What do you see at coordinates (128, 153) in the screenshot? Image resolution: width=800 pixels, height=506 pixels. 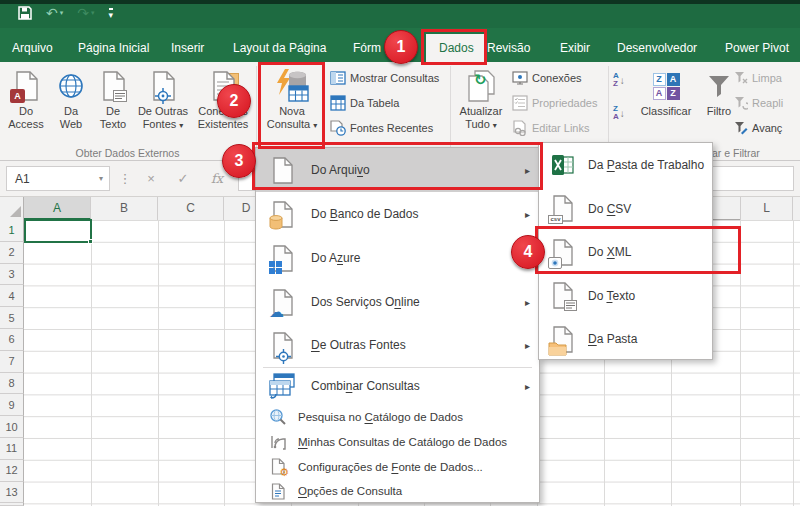 I see `group-label-obter-dados-externos: Obter Dados Externos` at bounding box center [128, 153].